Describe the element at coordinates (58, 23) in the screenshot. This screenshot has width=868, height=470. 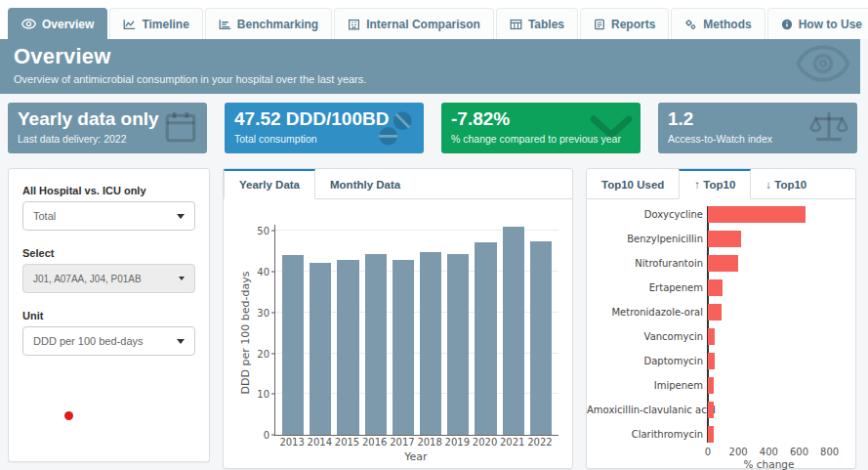
I see `tab-overview: Overview` at that location.